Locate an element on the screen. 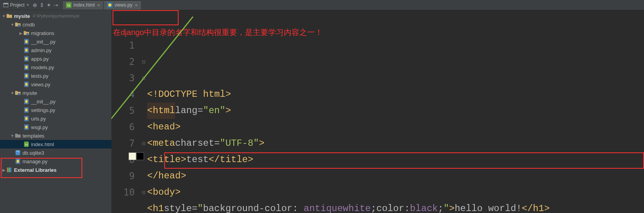 This screenshot has height=213, width=644. collapse-icon: ⇕ is located at coordinates (42, 5).